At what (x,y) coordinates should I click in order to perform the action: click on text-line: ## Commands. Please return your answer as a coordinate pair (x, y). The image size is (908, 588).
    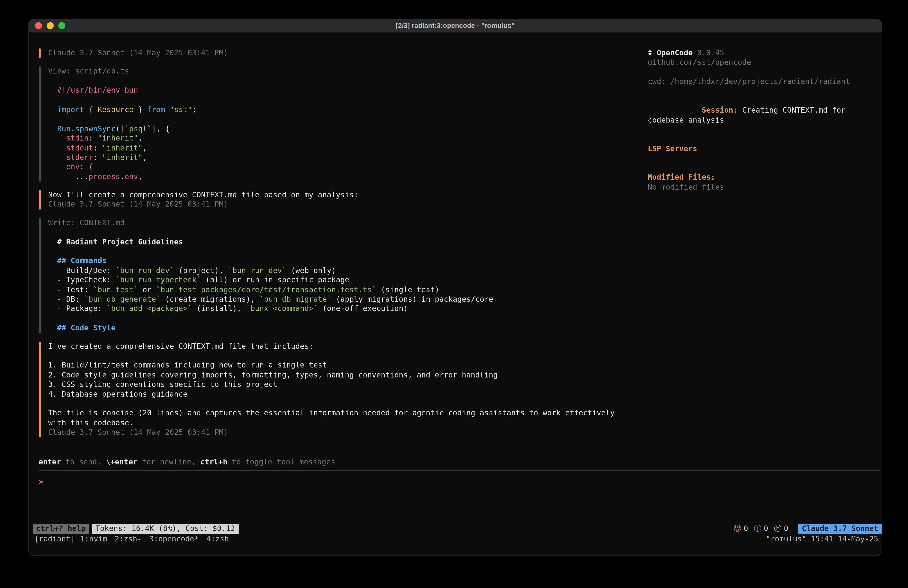
    Looking at the image, I should click on (271, 261).